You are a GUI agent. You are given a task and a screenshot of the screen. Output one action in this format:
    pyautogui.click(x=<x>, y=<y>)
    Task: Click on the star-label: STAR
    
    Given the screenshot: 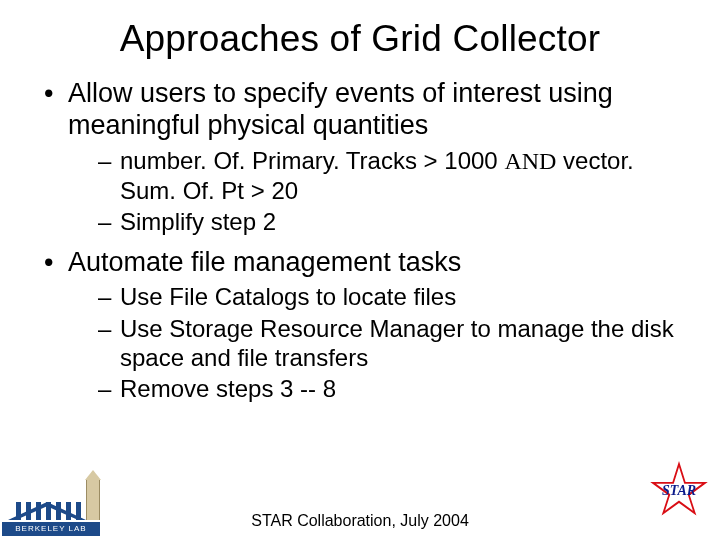 What is the action you would take?
    pyautogui.click(x=679, y=491)
    